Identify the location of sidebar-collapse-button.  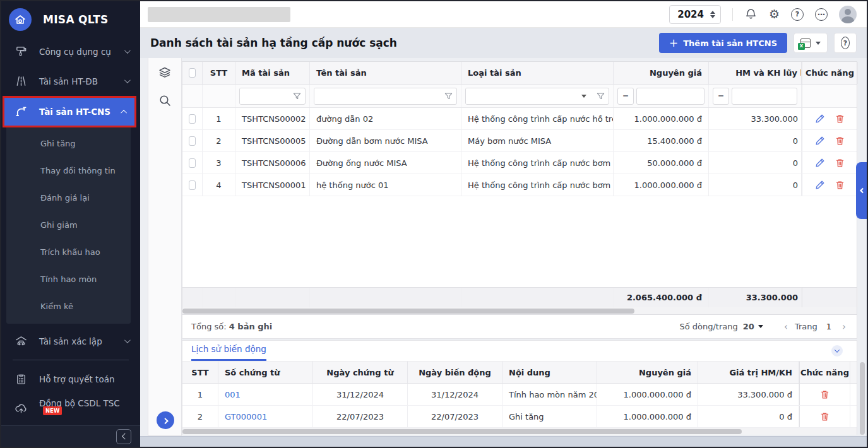
(124, 437).